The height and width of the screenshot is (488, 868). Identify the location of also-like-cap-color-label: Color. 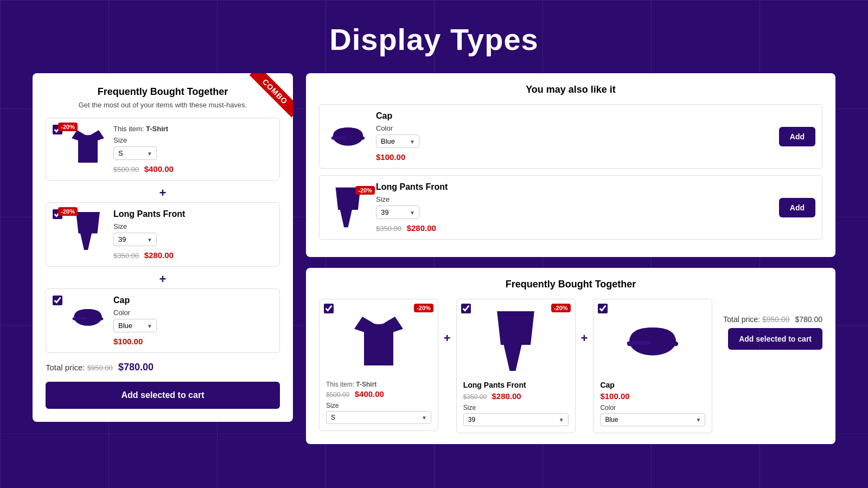
(574, 128).